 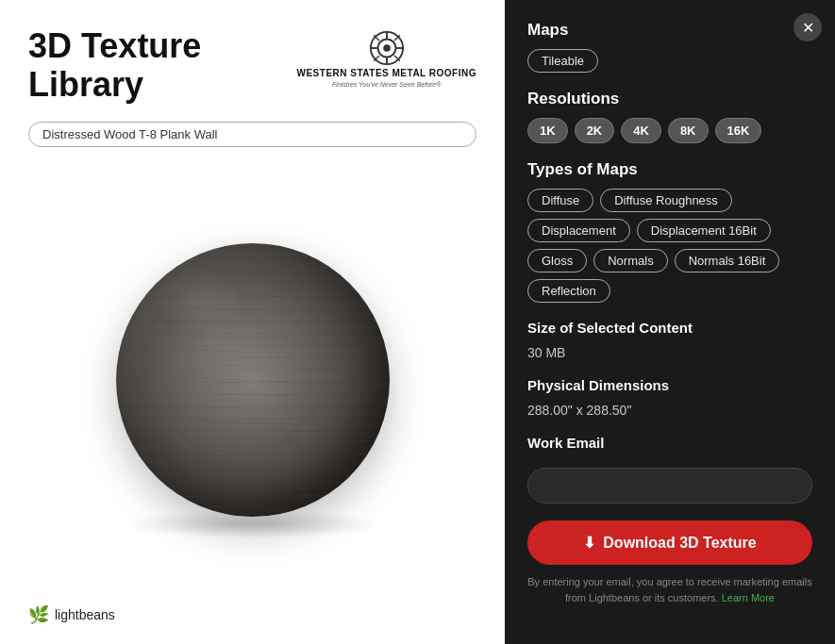 What do you see at coordinates (808, 27) in the screenshot?
I see `close-button: ✕` at bounding box center [808, 27].